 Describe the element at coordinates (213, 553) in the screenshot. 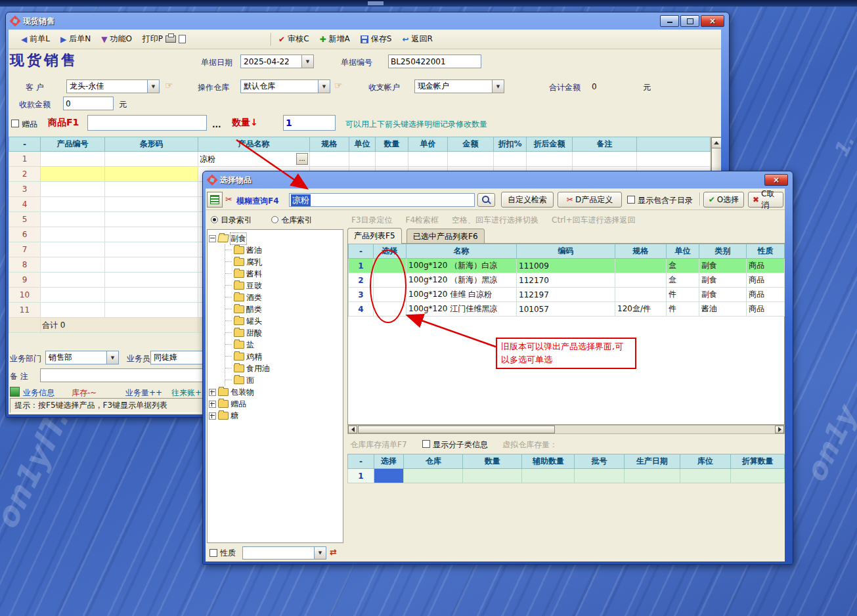

I see `nature-checkbox` at that location.